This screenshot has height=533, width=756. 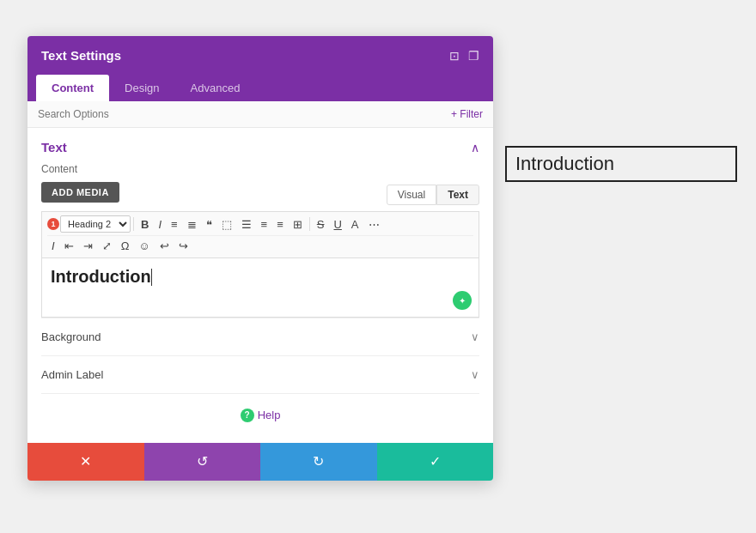 What do you see at coordinates (210, 225) in the screenshot?
I see `blockquote-button: ❝` at bounding box center [210, 225].